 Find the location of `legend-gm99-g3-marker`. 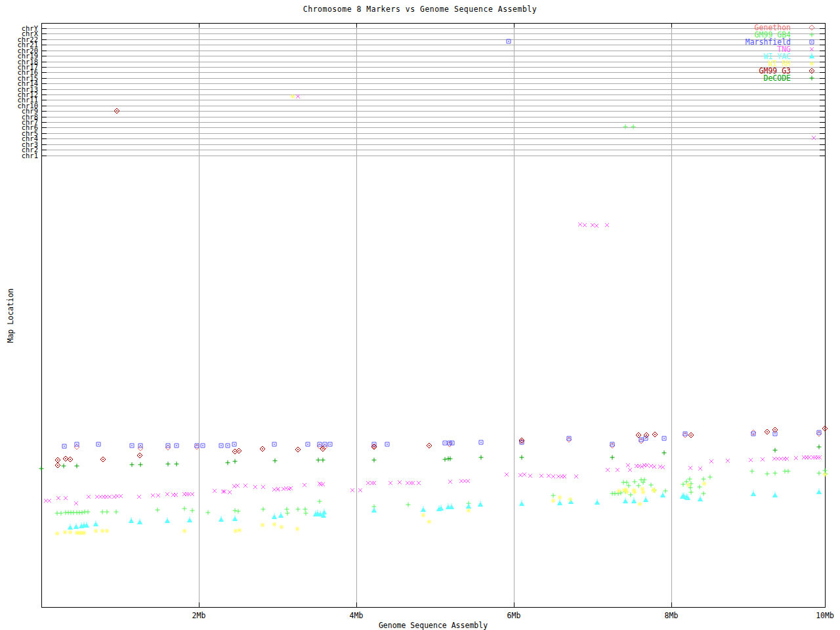

legend-gm99-g3-marker is located at coordinates (812, 71).